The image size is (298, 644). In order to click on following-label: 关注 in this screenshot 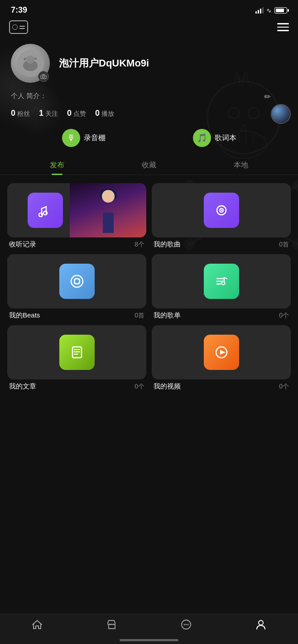, I will do `click(52, 114)`.